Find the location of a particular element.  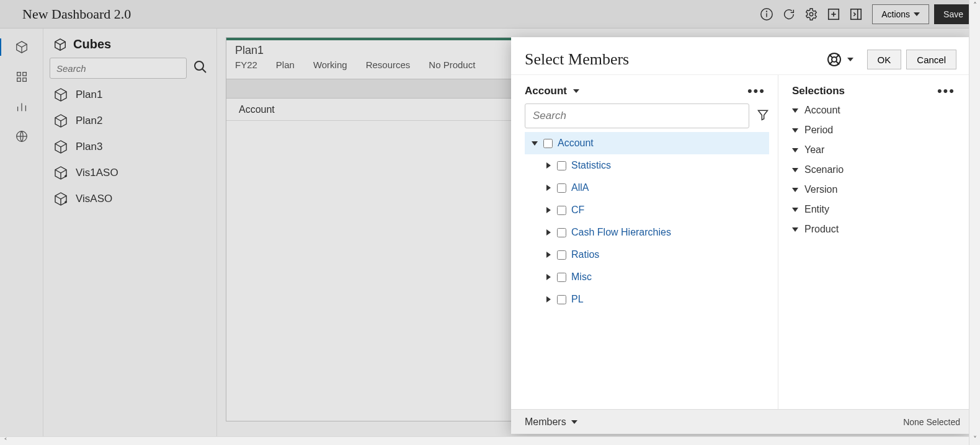

tree-node: AllA is located at coordinates (647, 188).